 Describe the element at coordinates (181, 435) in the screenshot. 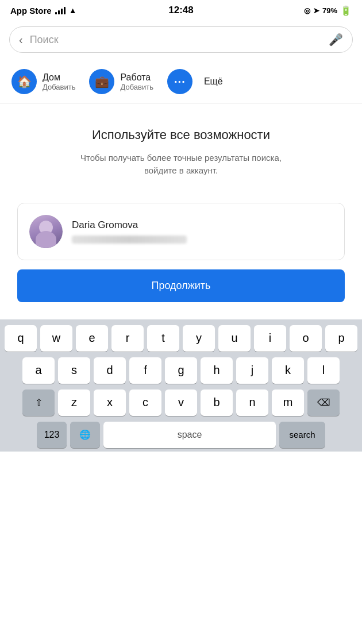

I see `keyboard-bottom-row: 123 🌐 space search` at that location.